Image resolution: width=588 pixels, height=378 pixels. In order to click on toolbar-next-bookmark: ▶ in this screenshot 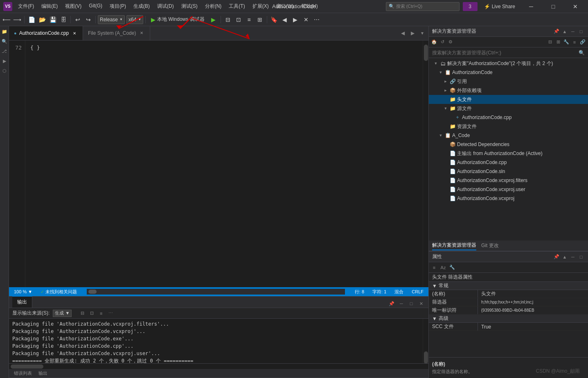, I will do `click(295, 20)`.